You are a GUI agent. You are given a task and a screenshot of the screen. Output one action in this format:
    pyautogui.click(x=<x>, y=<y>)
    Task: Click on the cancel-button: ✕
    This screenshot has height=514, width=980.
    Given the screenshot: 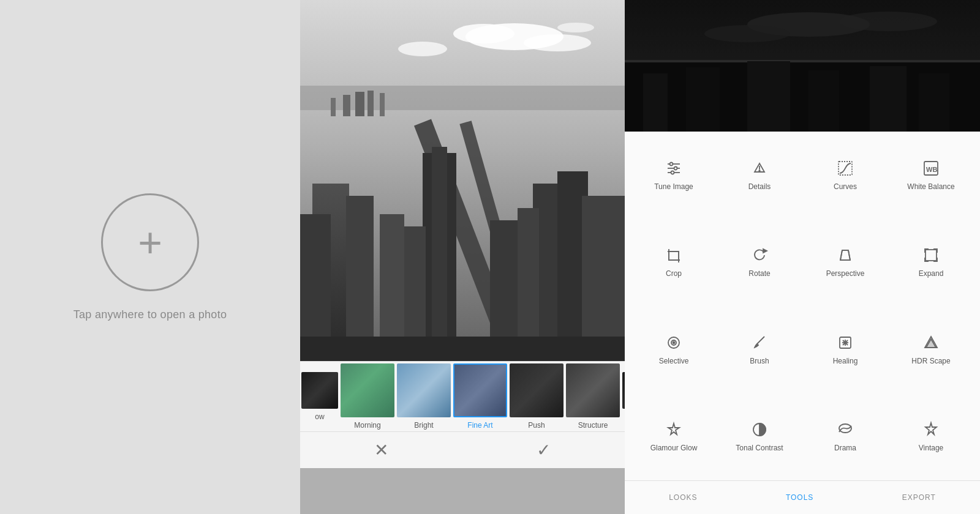 What is the action you would take?
    pyautogui.click(x=381, y=450)
    